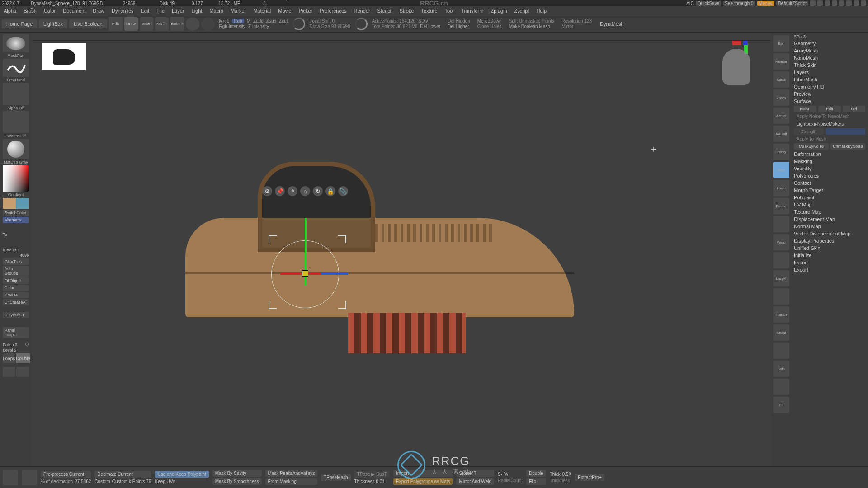 This screenshot has width=868, height=488. What do you see at coordinates (499, 11) in the screenshot?
I see `menu-zplugin: Zplugin` at bounding box center [499, 11].